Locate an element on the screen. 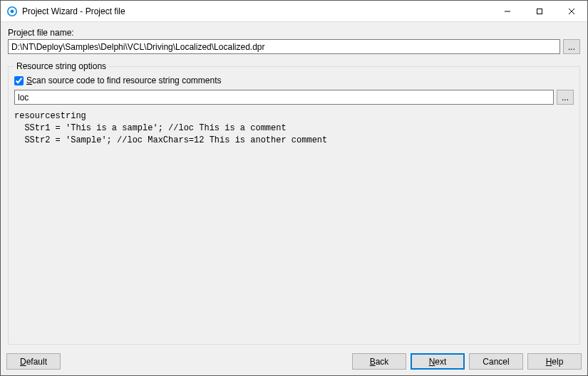 Image resolution: width=588 pixels, height=376 pixels. next-button: Next is located at coordinates (438, 362).